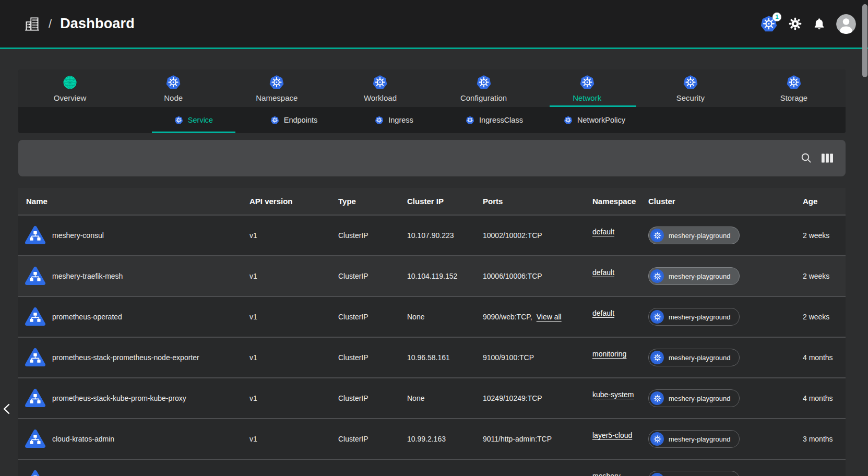  What do you see at coordinates (610, 354) in the screenshot?
I see `namespace-link: monitoring` at bounding box center [610, 354].